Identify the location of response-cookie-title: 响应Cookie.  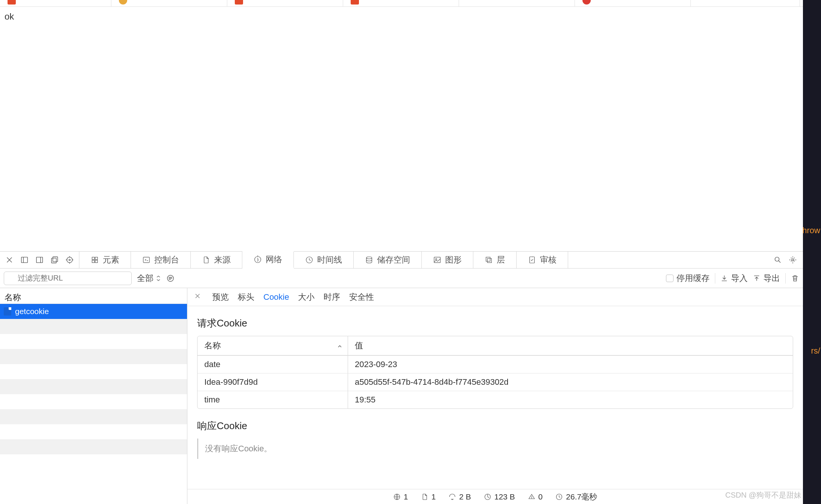
(495, 426).